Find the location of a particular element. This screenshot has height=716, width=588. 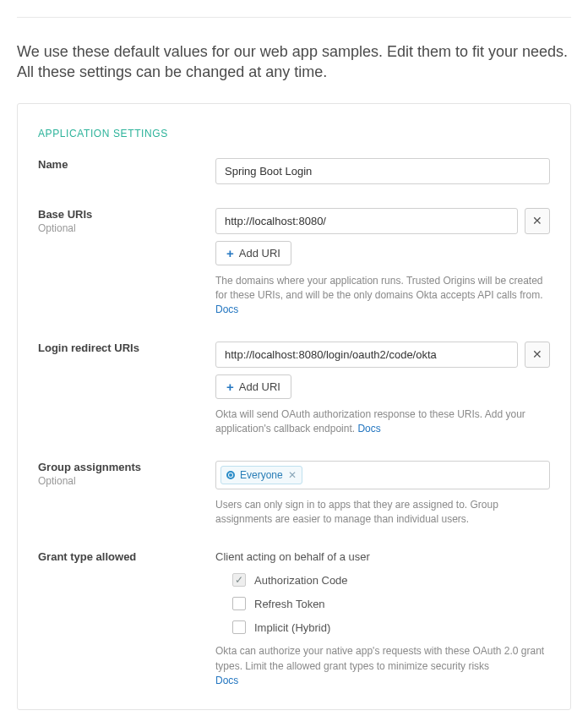

section-title: APPLICATION SETTINGS is located at coordinates (294, 134).